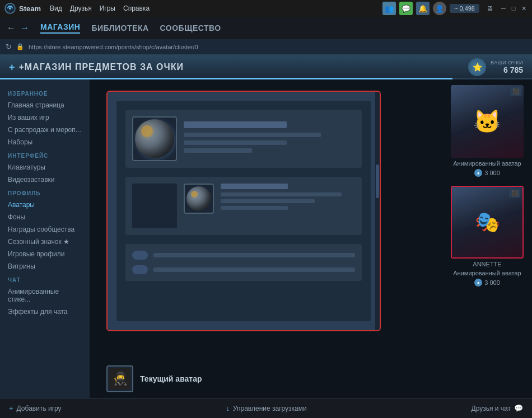  What do you see at coordinates (45, 242) in the screenshot?
I see `sidebar-item-seasonal: Сезонный значок ★` at bounding box center [45, 242].